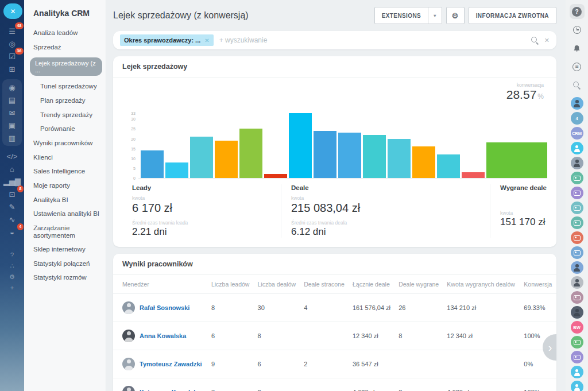 This screenshot has height=391, width=588. I want to click on column-header: Deale wygrane, so click(419, 285).